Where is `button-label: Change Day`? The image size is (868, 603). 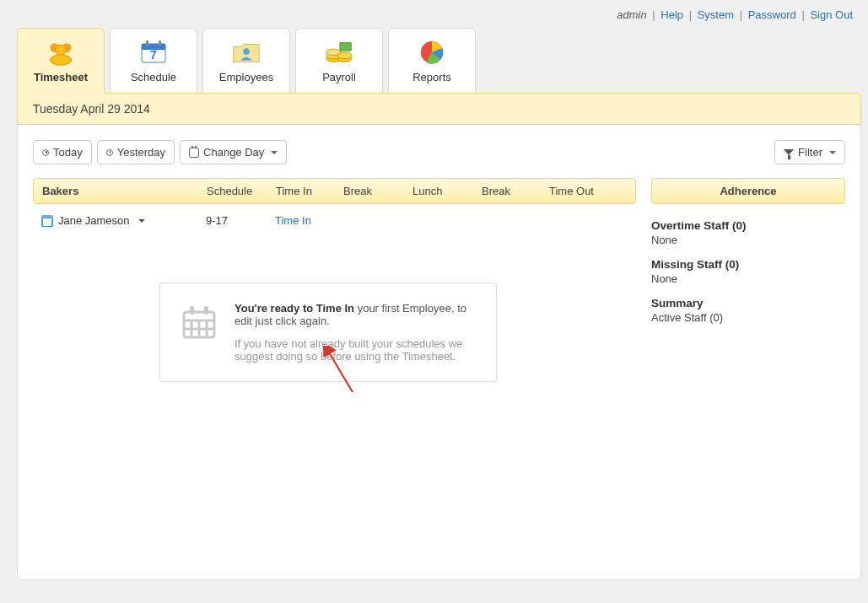 button-label: Change Day is located at coordinates (234, 152).